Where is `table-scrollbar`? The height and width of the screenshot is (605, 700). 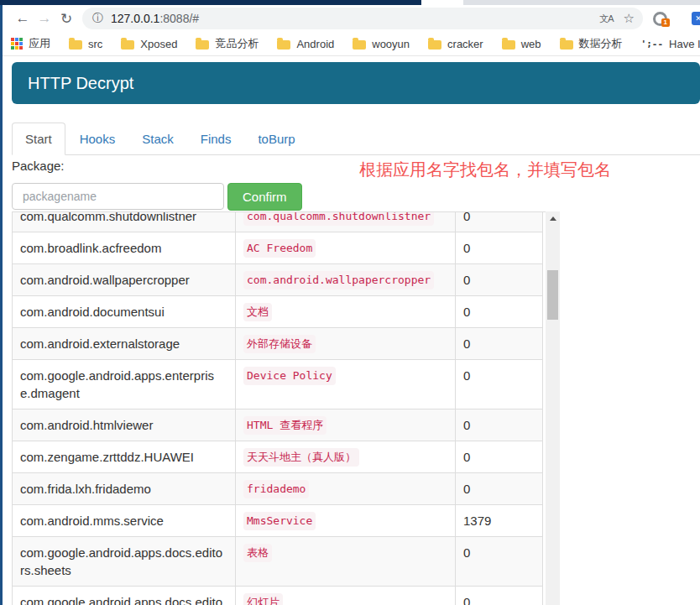
table-scrollbar is located at coordinates (552, 408).